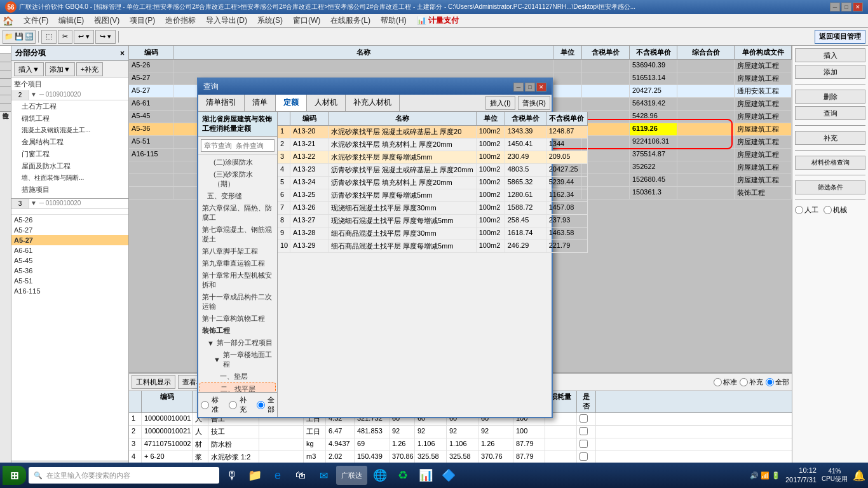 Image resolution: width=868 pixels, height=488 pixels. Describe the element at coordinates (270, 20) in the screenshot. I see `menu-system: 系统(S)` at that location.